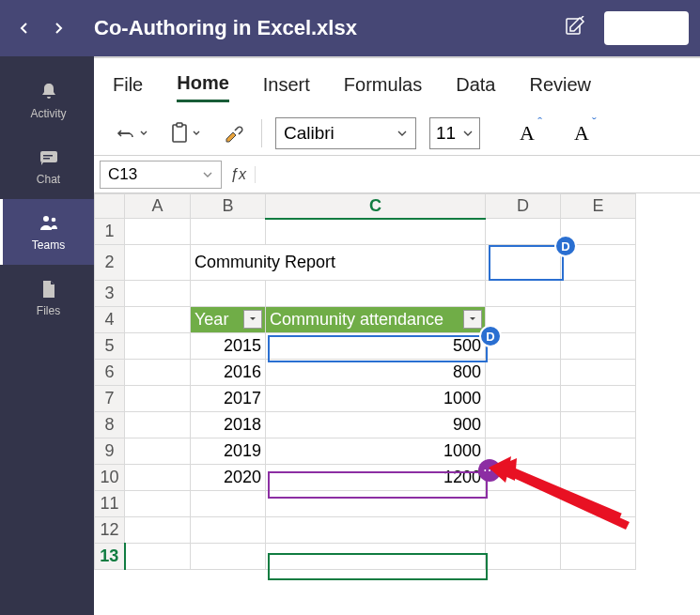 The width and height of the screenshot is (700, 615). I want to click on clipboard-icon, so click(179, 133).